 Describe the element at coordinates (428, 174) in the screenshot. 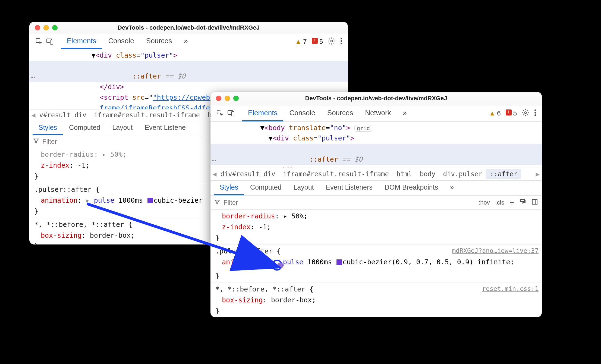

I see `breadcrumb-item: body` at that location.